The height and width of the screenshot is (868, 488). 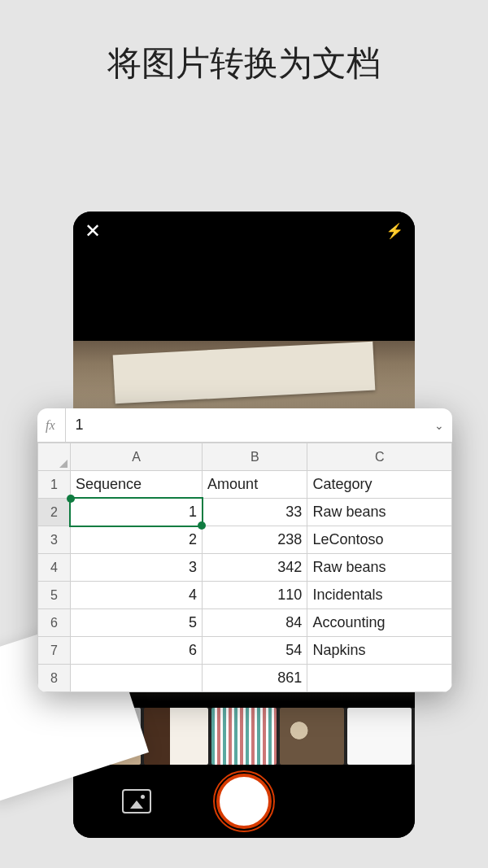 What do you see at coordinates (255, 623) in the screenshot?
I see `cell: 84` at bounding box center [255, 623].